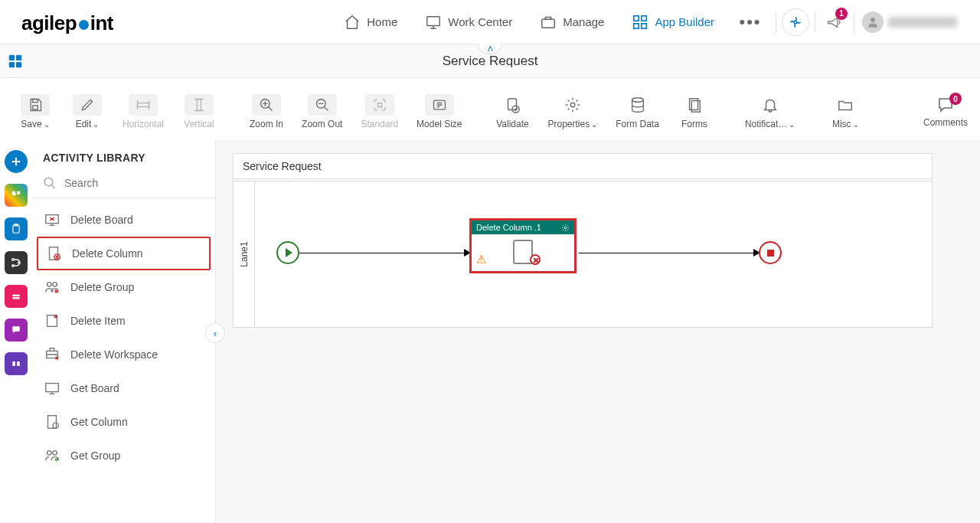  Describe the element at coordinates (523, 246) in the screenshot. I see `activity-delete-column: Delete Column .1 ⚠` at that location.